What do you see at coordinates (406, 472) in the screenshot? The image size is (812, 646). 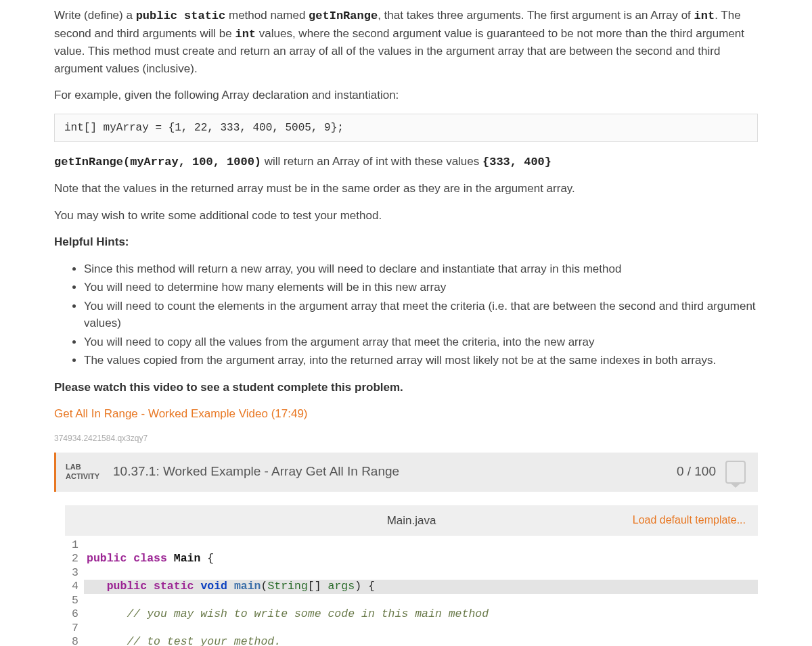 I see `lab-activity-header: LABACTIVITY 10.37.1: Worked Example - Ar…` at bounding box center [406, 472].